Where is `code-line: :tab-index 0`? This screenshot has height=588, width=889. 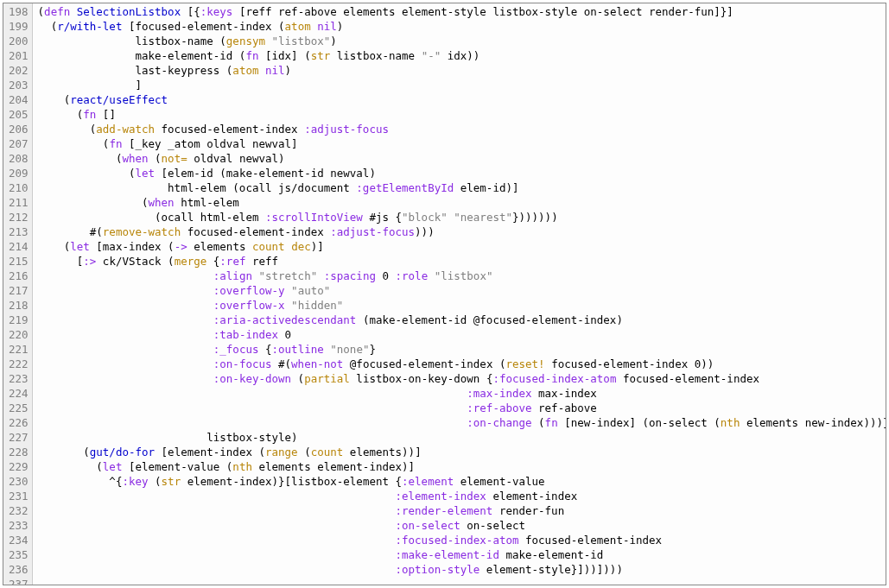
code-line: :tab-index 0 is located at coordinates (461, 335).